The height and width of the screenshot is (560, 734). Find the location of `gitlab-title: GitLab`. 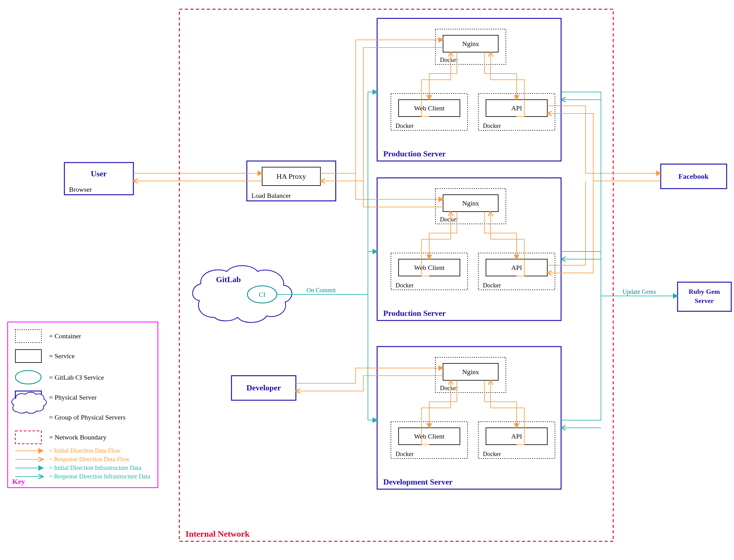

gitlab-title: GitLab is located at coordinates (229, 279).